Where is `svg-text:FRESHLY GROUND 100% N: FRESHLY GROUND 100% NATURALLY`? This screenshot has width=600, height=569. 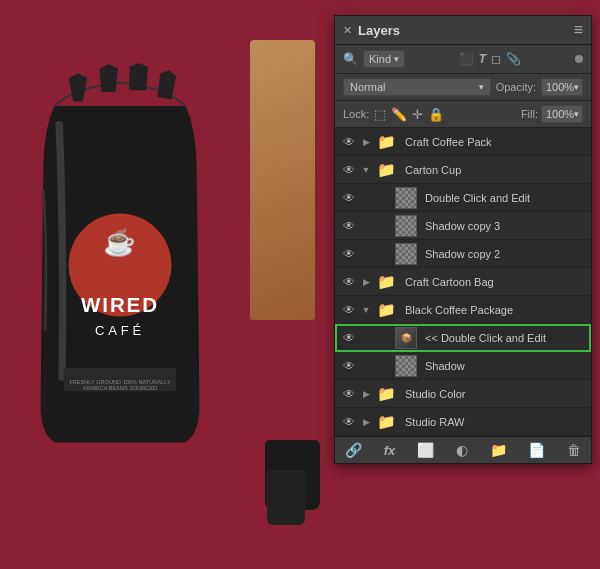 svg-text:FRESHLY GROUND 100% N: FRESHLY GROUND 100% NATURALLY is located at coordinates (120, 382).